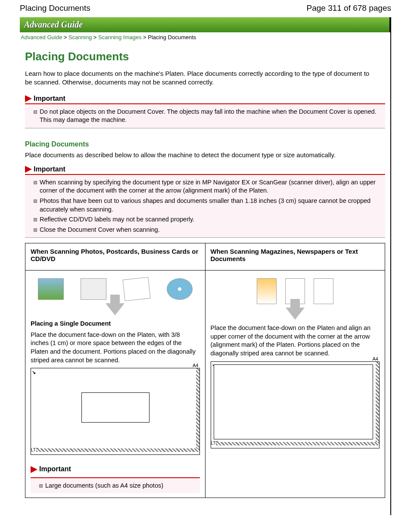  Describe the element at coordinates (137, 289) in the screenshot. I see `thumb-card` at that location.